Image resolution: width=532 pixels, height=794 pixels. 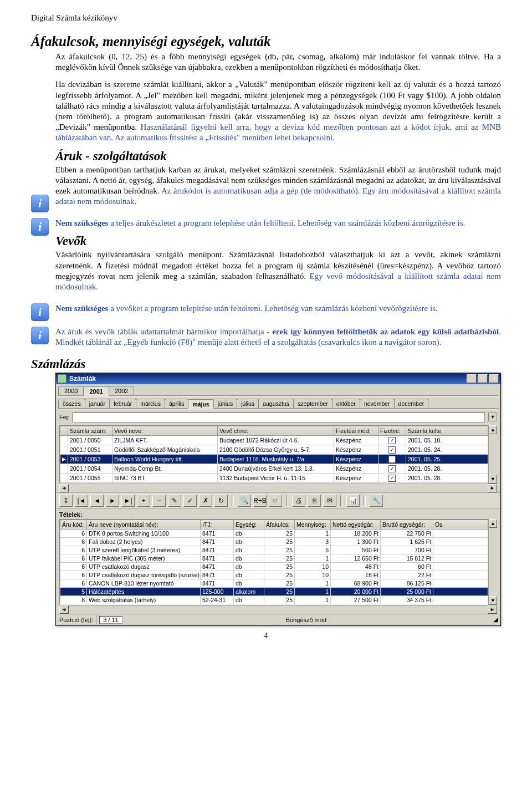 What do you see at coordinates (278, 337) in the screenshot?
I see `para-import: Az áruk és vevők táblák adattartalmát bá…` at bounding box center [278, 337].